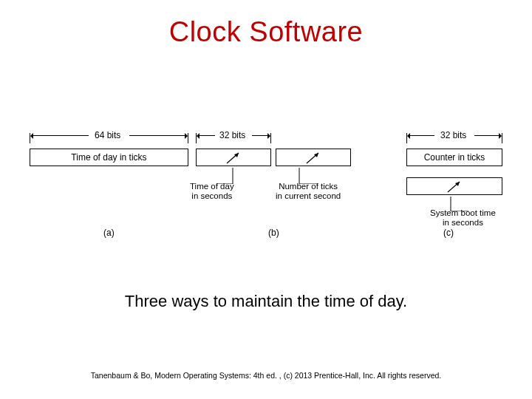 The height and width of the screenshot is (399, 532). I want to click on sublabel-b1: Time of dayin seconds, so click(212, 191).